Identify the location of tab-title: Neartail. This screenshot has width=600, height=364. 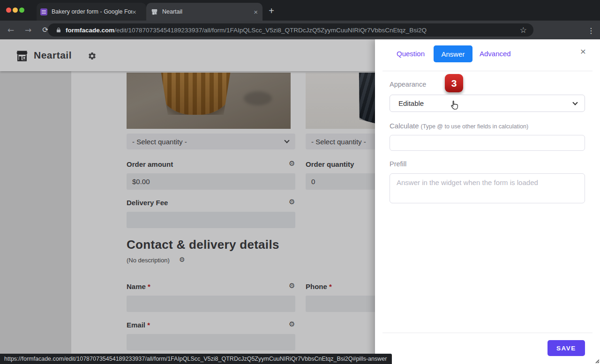
(208, 12).